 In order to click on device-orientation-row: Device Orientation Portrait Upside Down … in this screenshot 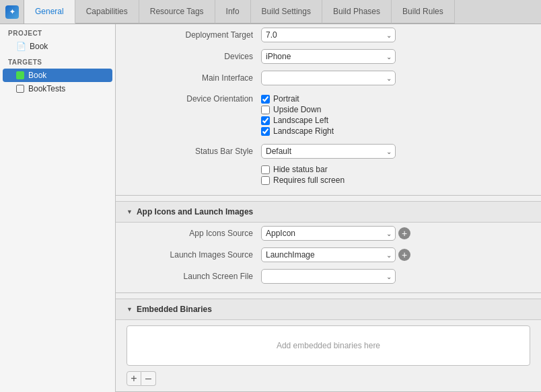, I will do `click(328, 114)`.